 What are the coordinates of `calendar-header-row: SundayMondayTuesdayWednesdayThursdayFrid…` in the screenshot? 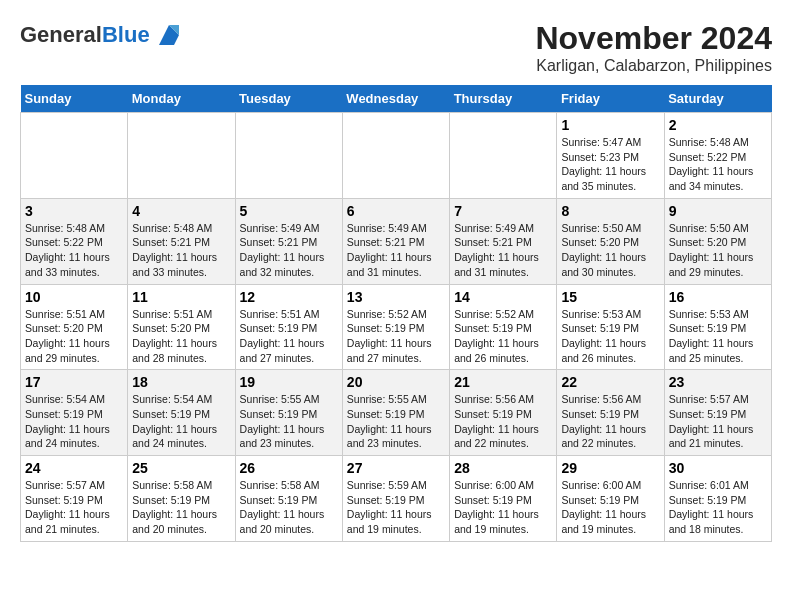 It's located at (396, 99).